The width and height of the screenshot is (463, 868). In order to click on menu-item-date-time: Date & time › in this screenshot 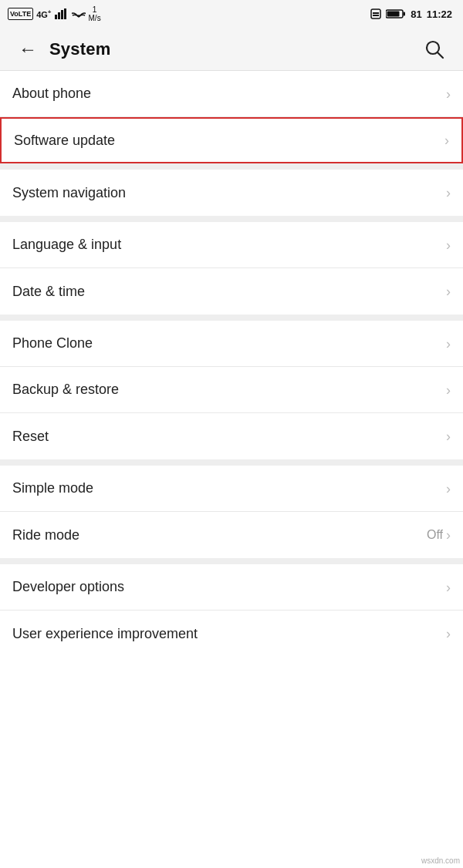, I will do `click(231, 291)`.